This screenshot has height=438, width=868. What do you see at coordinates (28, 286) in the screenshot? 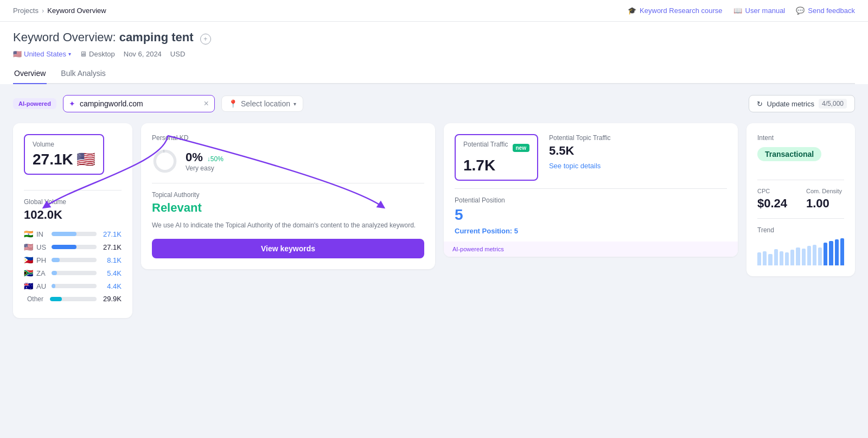
I see `flag-au: 🇦🇺` at bounding box center [28, 286].